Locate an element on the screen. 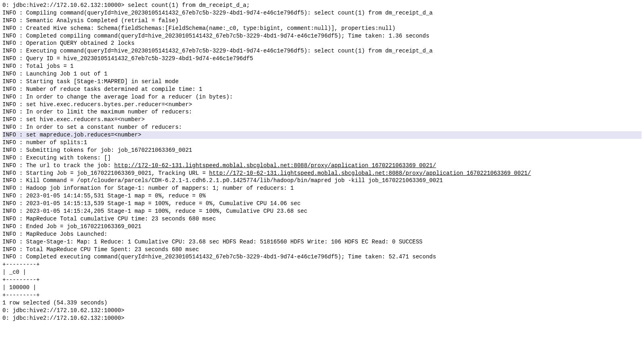 The height and width of the screenshot is (344, 644). terminal-line: INFO : Operation QUERY obtained 2 locks is located at coordinates (322, 44).